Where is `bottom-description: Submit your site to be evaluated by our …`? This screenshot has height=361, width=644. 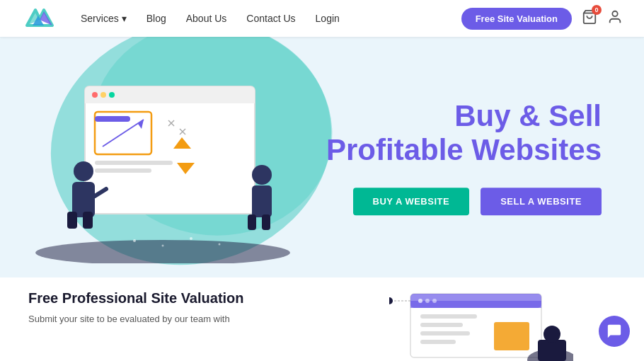
bottom-description: Submit your site to be evaluated by our … is located at coordinates (163, 319).